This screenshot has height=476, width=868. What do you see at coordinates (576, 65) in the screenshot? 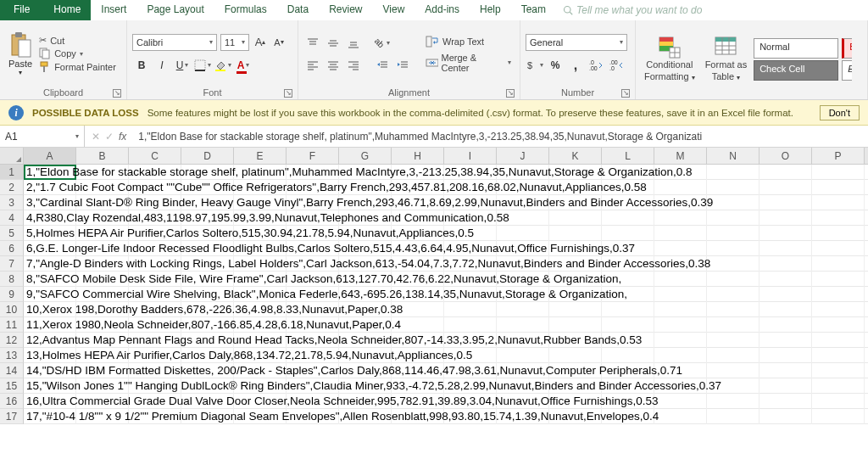
I see `comma-button: ,` at bounding box center [576, 65].